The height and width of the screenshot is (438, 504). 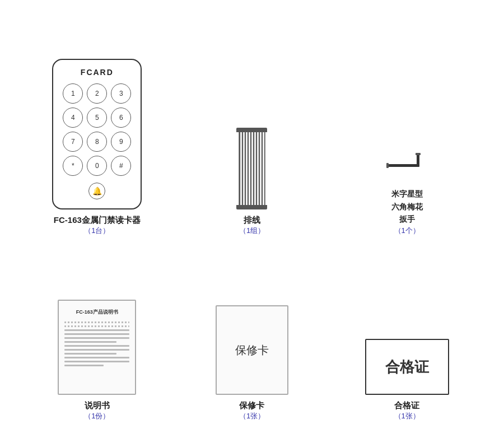 What do you see at coordinates (252, 351) in the screenshot?
I see `warranty-card-text: 保修卡` at bounding box center [252, 351].